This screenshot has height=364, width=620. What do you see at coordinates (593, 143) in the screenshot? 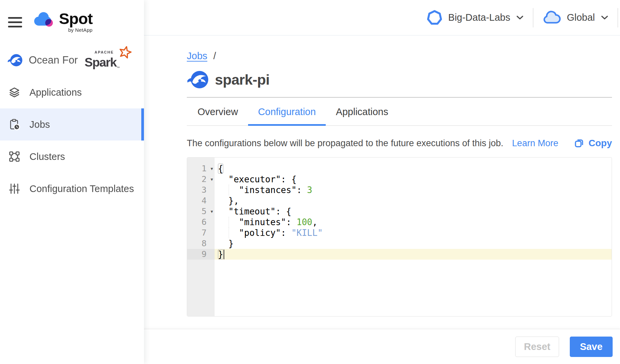
I see `copy-button: Copy` at bounding box center [593, 143].